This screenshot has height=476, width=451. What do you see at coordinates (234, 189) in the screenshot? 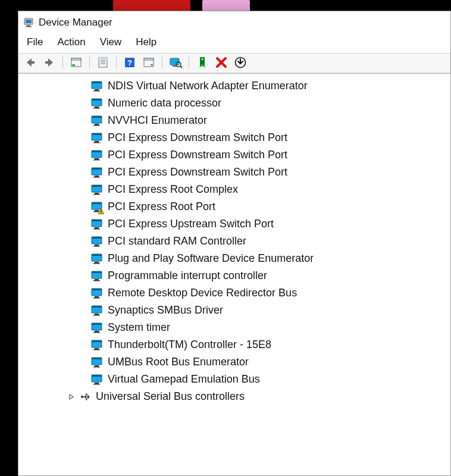
I see `device-item: PCI Express Root Complex` at bounding box center [234, 189].